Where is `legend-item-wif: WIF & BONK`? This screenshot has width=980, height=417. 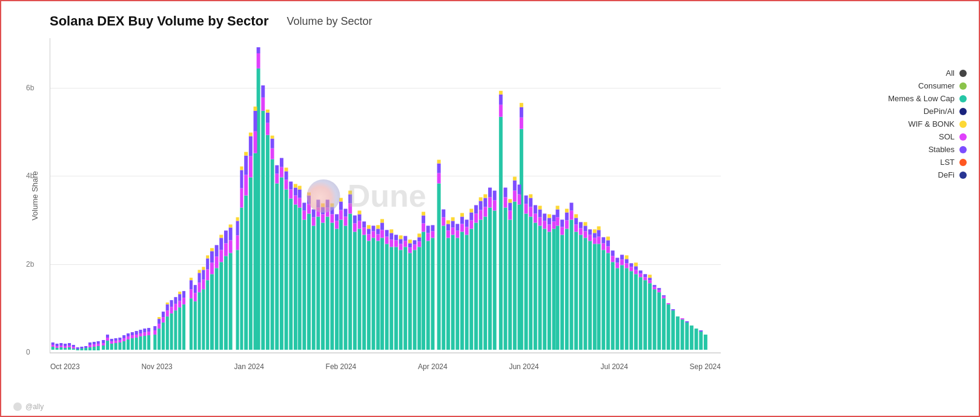 legend-item-wif: WIF & BONK is located at coordinates (911, 124).